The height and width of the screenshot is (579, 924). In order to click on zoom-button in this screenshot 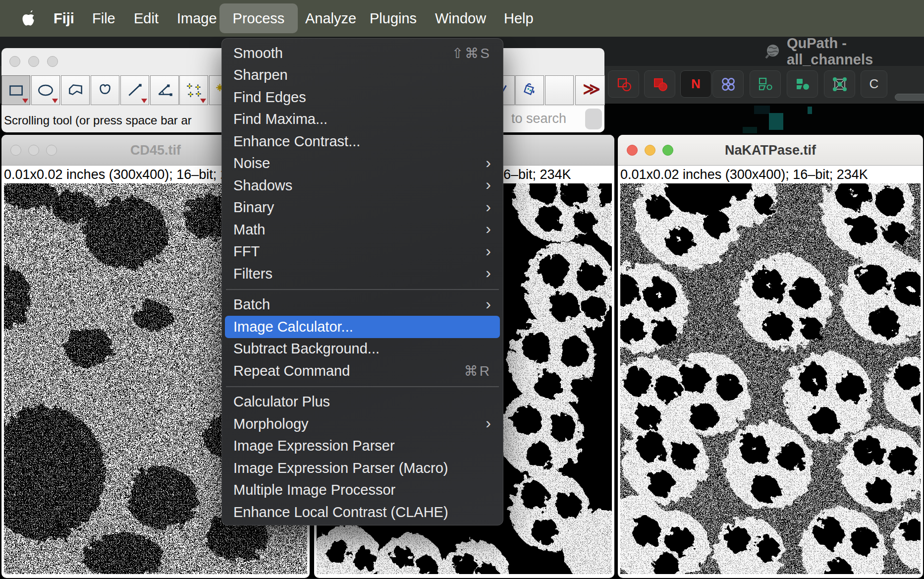, I will do `click(53, 61)`.